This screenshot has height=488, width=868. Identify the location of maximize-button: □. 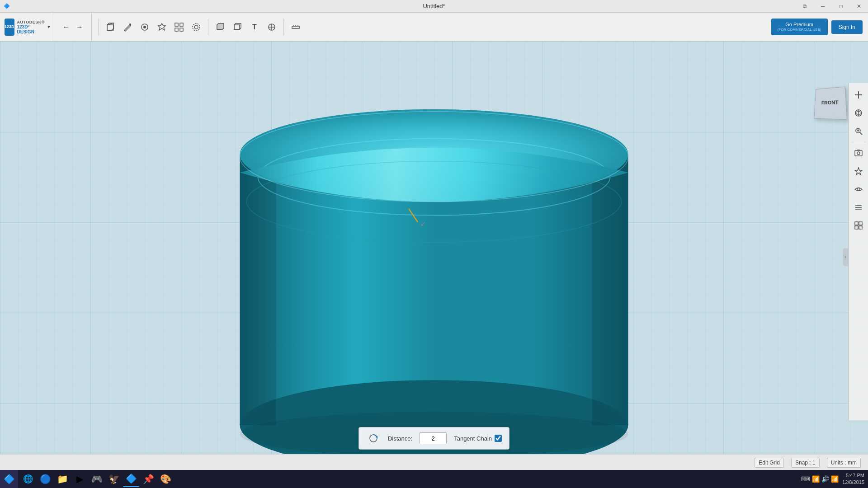
(841, 6).